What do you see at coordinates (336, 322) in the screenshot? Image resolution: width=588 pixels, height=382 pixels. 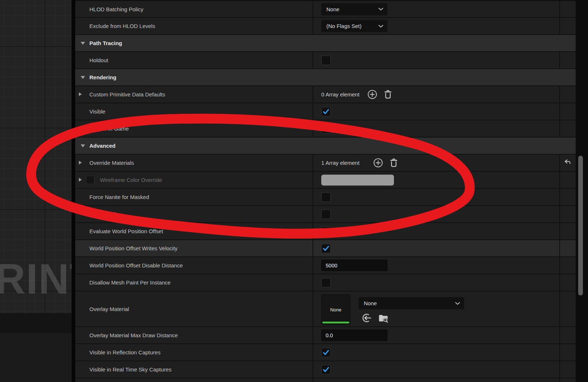 I see `asset-type-color-bar` at bounding box center [336, 322].